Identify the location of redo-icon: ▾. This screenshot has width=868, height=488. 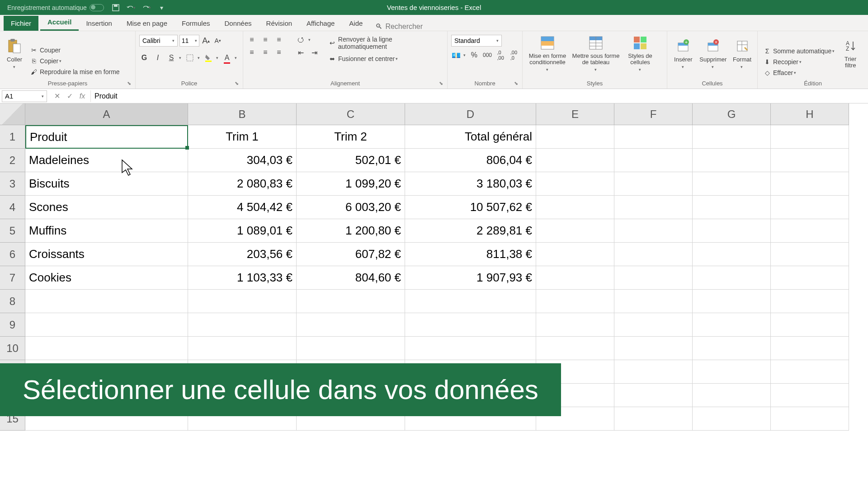
(146, 8).